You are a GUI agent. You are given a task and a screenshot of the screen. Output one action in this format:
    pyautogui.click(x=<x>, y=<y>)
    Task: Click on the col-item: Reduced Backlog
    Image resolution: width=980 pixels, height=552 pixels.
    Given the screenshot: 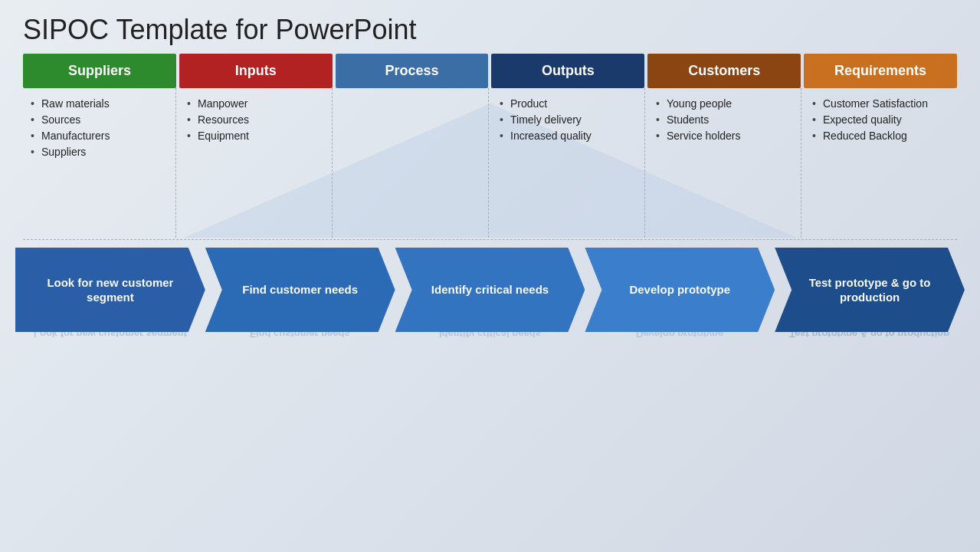 What is the action you would take?
    pyautogui.click(x=883, y=136)
    